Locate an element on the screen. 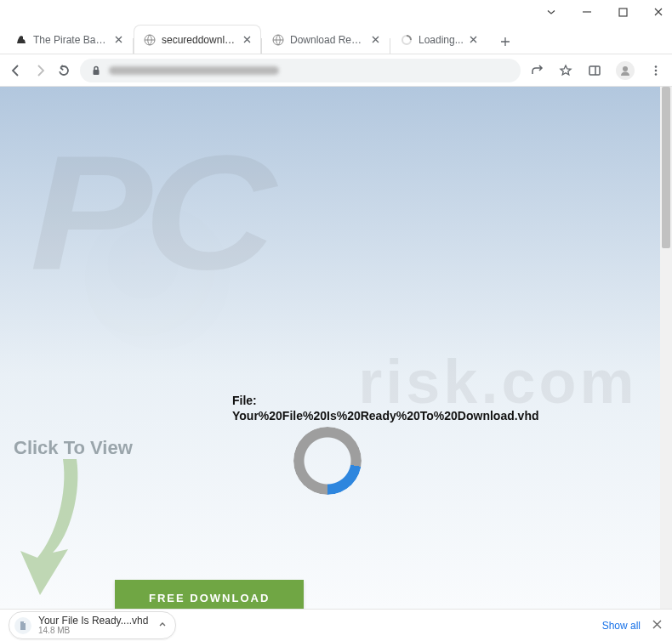  download-file-size: 14.8 MB is located at coordinates (94, 631).